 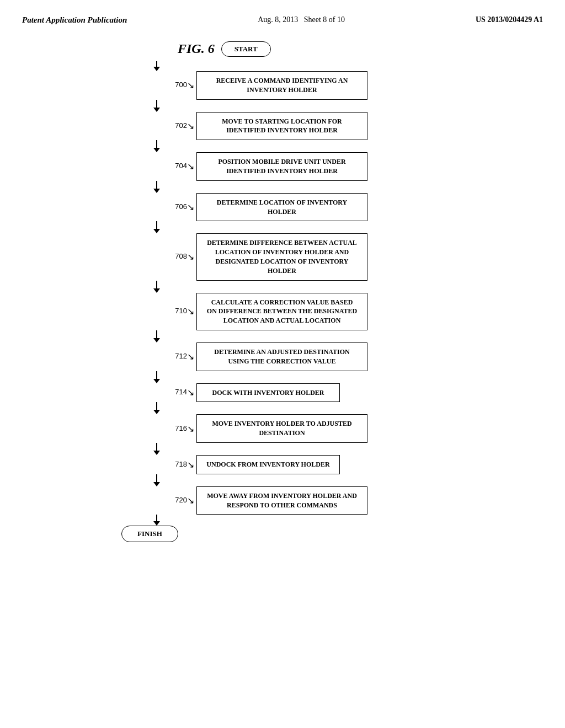 What do you see at coordinates (282, 312) in the screenshot?
I see `step-box-710: CALCULATE A CORRECTION VALUE BASED ON DI…` at bounding box center [282, 312].